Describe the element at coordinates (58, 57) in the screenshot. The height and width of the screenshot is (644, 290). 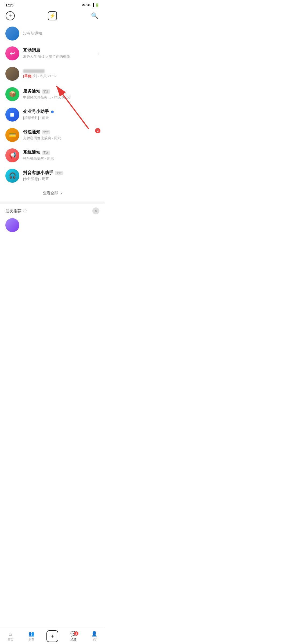
I see `hudong-subtitle: 灰色人生 等 2 人赞了你的视频` at that location.